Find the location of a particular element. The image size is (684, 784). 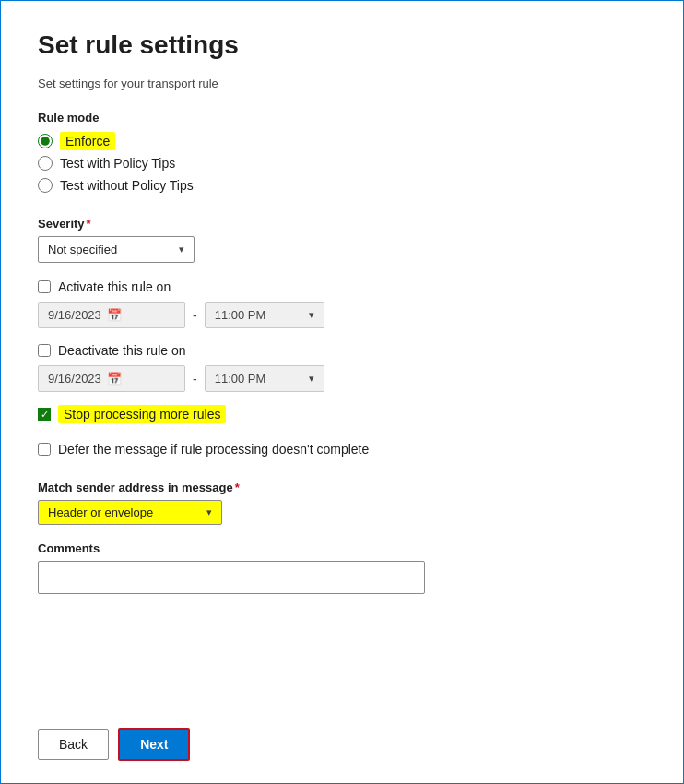

activate-checkbox-row: Activate this rule on is located at coordinates (342, 287).